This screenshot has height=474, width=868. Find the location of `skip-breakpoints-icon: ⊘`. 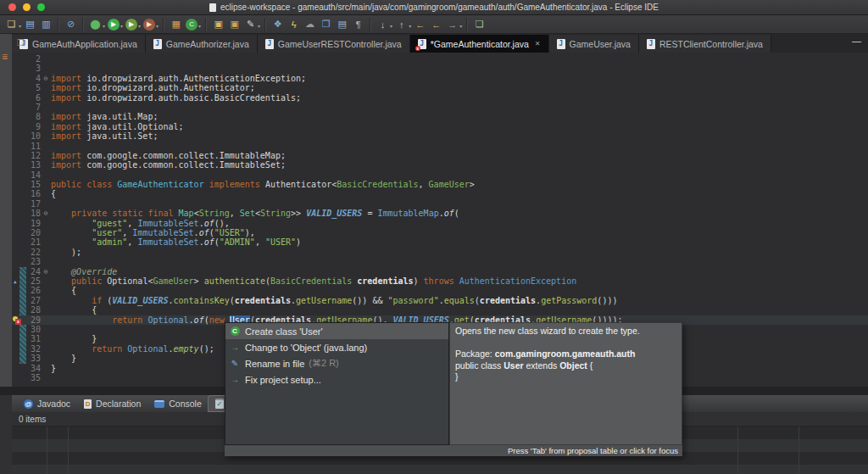

skip-breakpoints-icon: ⊘ is located at coordinates (71, 24).